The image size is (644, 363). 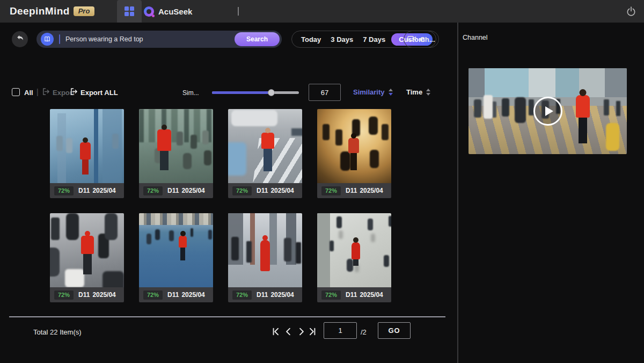 I want to click on total-items-label: Total 22 Item(s), so click(x=57, y=332).